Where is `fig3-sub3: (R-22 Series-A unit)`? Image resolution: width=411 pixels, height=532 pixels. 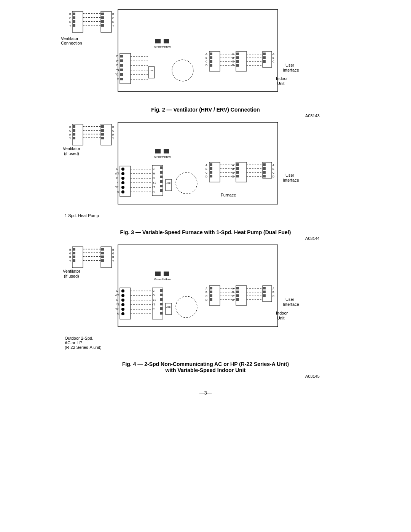 fig3-sub3: (R-22 Series-A unit) is located at coordinates (230, 347).